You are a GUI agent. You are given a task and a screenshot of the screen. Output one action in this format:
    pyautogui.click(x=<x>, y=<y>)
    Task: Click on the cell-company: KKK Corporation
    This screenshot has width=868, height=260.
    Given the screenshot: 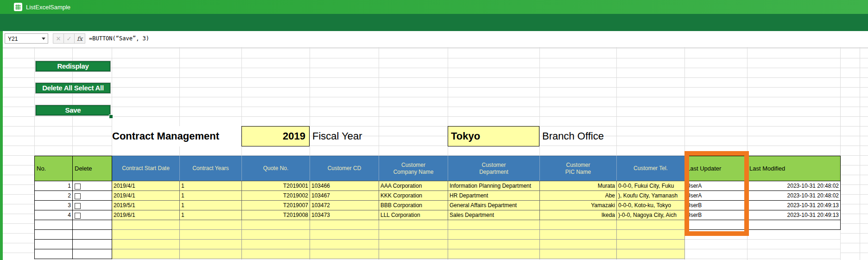 What is the action you would take?
    pyautogui.click(x=413, y=196)
    